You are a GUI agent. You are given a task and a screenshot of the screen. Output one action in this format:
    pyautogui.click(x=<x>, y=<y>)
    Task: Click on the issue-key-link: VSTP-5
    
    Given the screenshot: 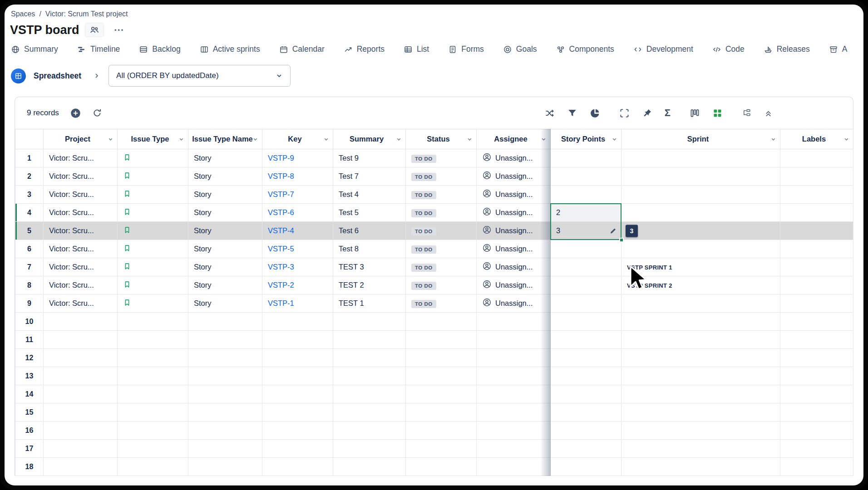 What is the action you would take?
    pyautogui.click(x=281, y=249)
    